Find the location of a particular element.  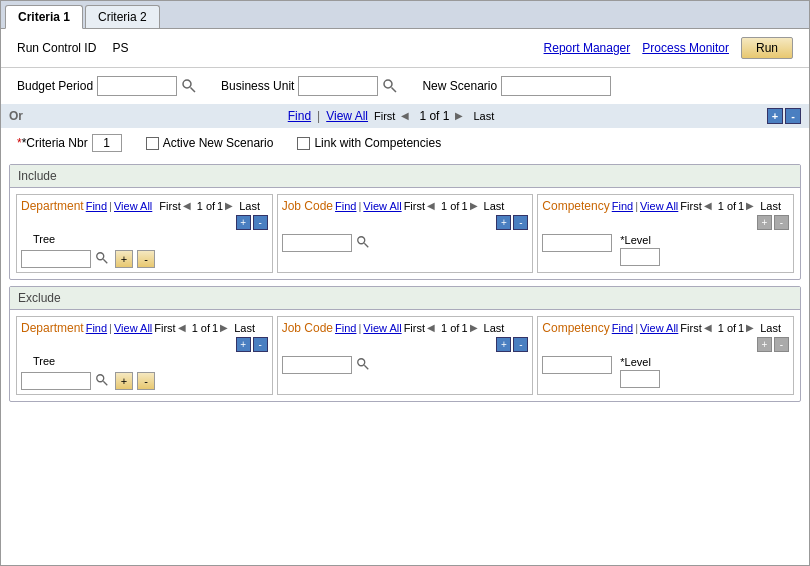

budget-period-label: Budget Period is located at coordinates (55, 86).